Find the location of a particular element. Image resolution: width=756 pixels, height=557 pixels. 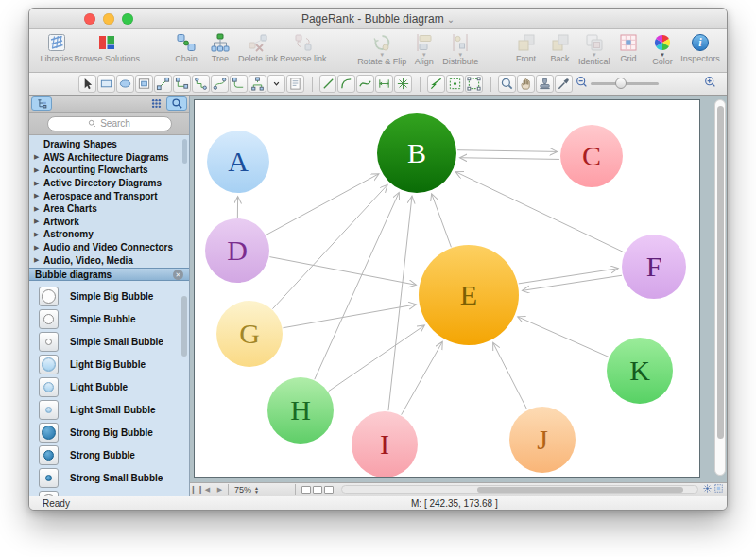

line-tool-button is located at coordinates (329, 83).